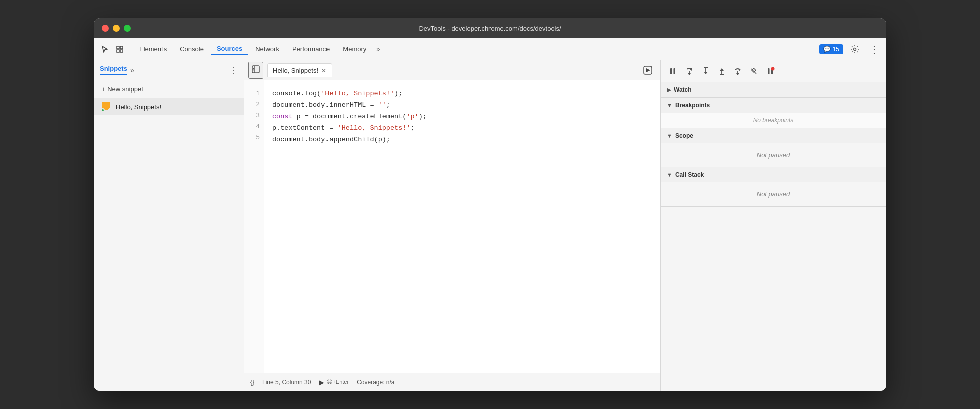  What do you see at coordinates (169, 89) in the screenshot?
I see `new-snippet-button: + New snippet` at bounding box center [169, 89].